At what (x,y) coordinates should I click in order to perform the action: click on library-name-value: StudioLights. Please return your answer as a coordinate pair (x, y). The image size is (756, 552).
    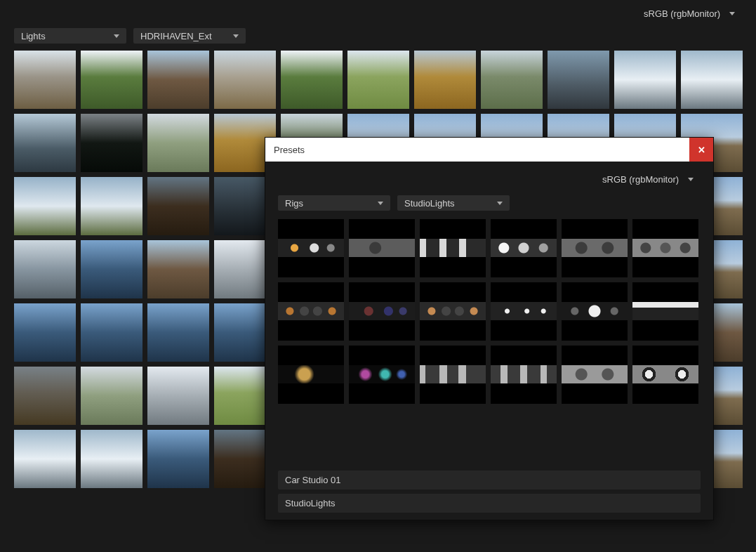
    Looking at the image, I should click on (310, 503).